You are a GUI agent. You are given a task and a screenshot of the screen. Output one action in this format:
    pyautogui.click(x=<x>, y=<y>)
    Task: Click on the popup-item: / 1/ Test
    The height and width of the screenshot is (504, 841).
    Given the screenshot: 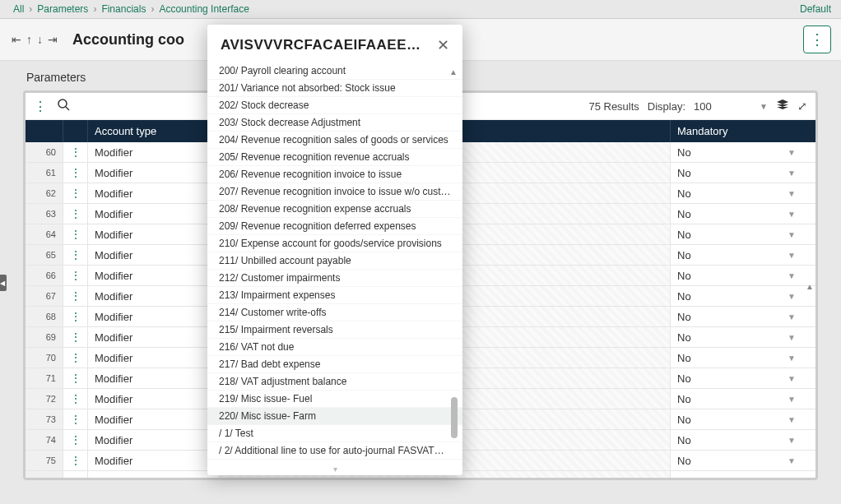 What is the action you would take?
    pyautogui.click(x=335, y=434)
    